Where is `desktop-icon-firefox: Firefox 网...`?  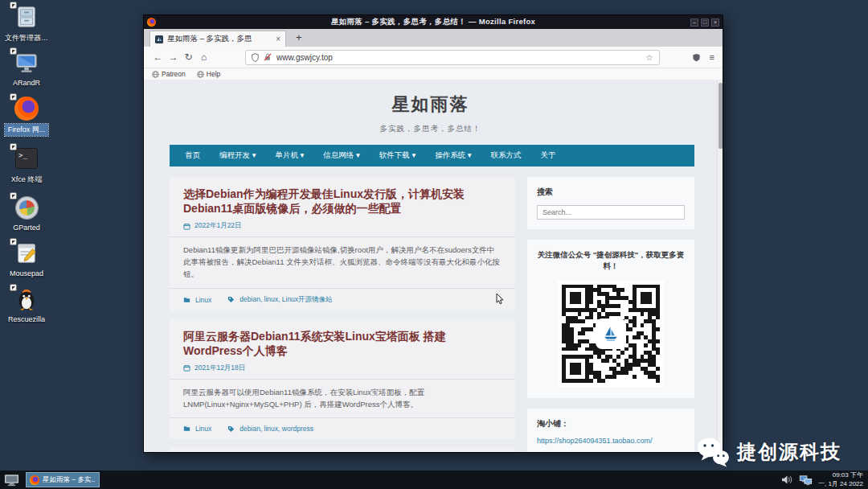
desktop-icon-firefox: Firefox 网... is located at coordinates (27, 116).